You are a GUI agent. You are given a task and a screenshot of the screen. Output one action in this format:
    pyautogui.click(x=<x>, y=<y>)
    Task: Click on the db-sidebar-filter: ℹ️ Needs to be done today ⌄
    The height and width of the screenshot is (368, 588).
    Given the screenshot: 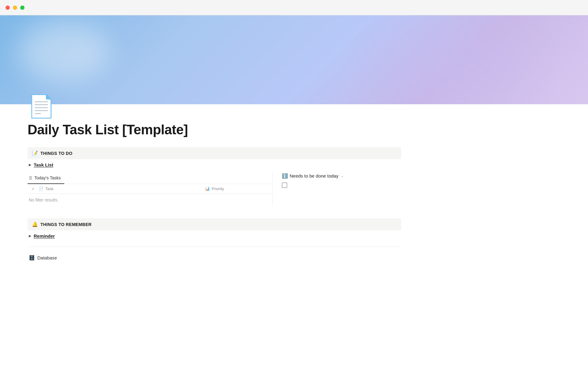 What is the action you would take?
    pyautogui.click(x=337, y=190)
    